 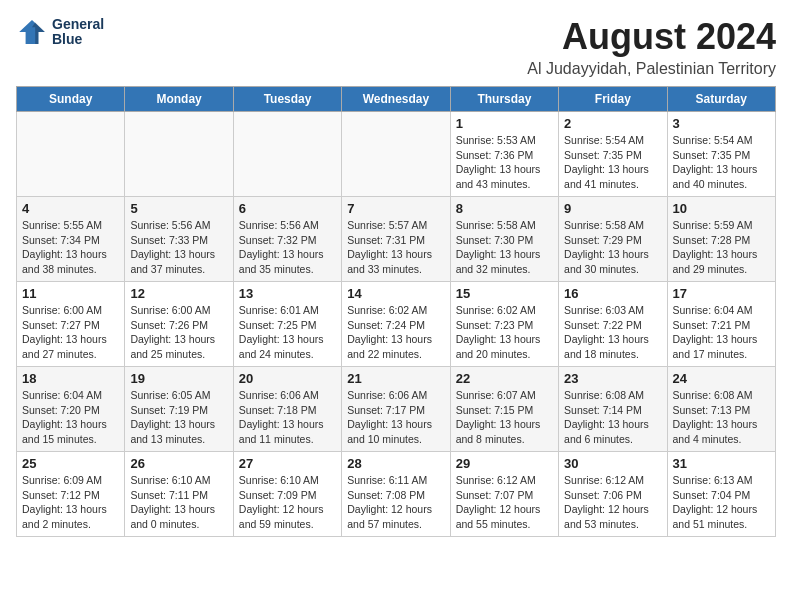 I want to click on title-section: August 2024 Al Judayyidah, Palestinian T…, so click(x=652, y=47).